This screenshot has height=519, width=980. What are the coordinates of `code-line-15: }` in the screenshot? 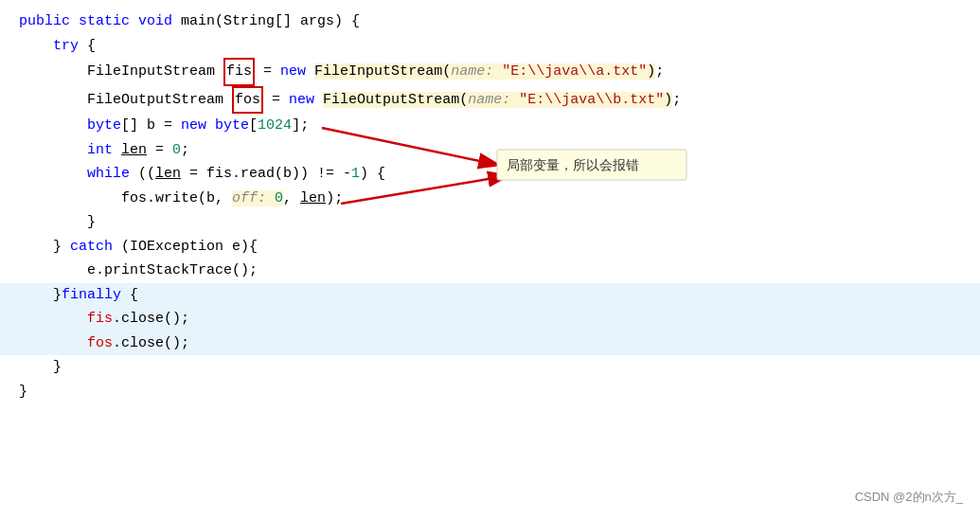 It's located at (490, 367).